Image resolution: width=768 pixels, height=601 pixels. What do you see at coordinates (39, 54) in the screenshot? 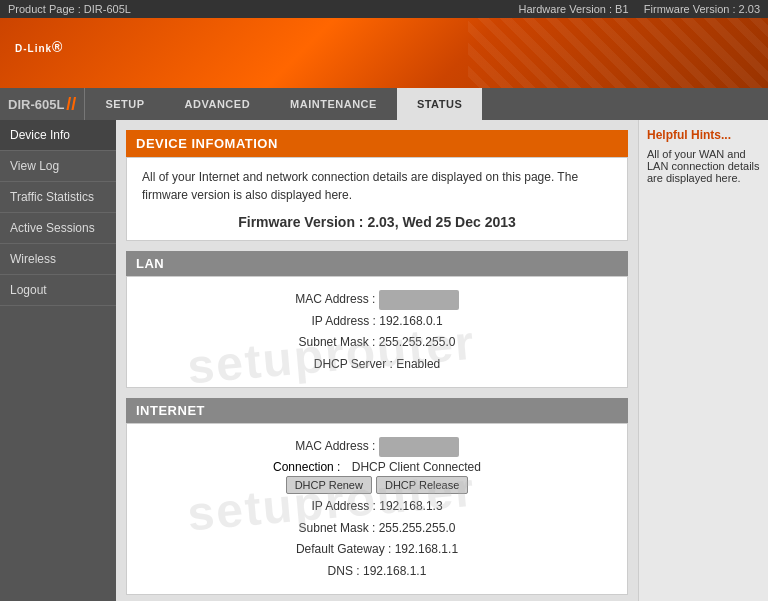
I see `logo: D-Link®` at bounding box center [39, 54].